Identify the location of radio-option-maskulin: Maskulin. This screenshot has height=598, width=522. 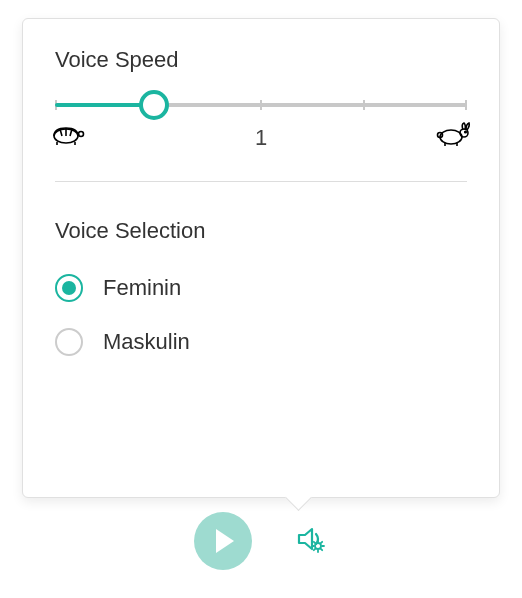
(261, 342).